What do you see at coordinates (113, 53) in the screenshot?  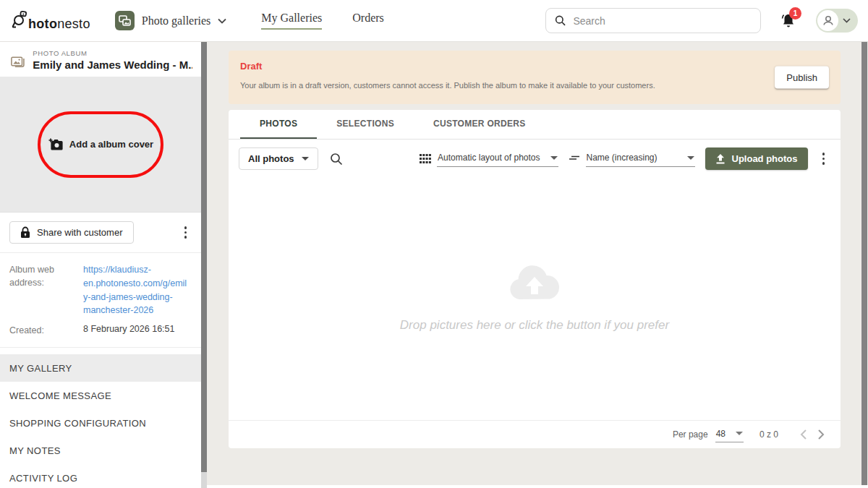 I see `album-type-label: PHOTO ALBUM` at bounding box center [113, 53].